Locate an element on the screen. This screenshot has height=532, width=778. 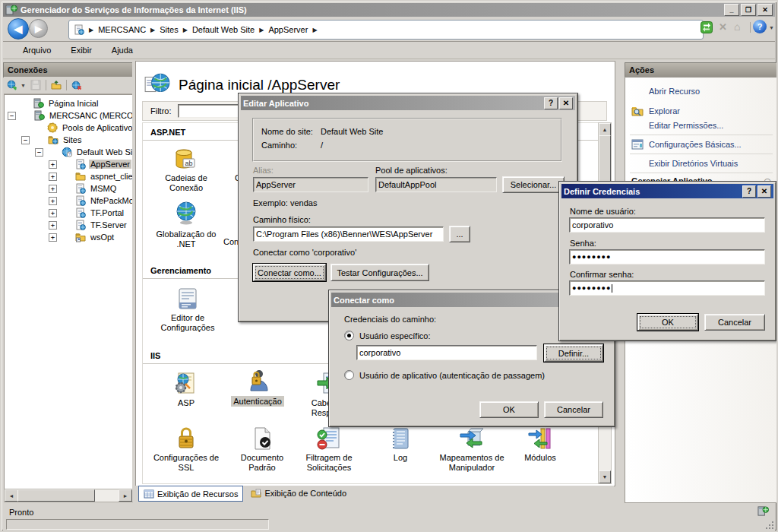
up-folder-icon is located at coordinates (56, 85).